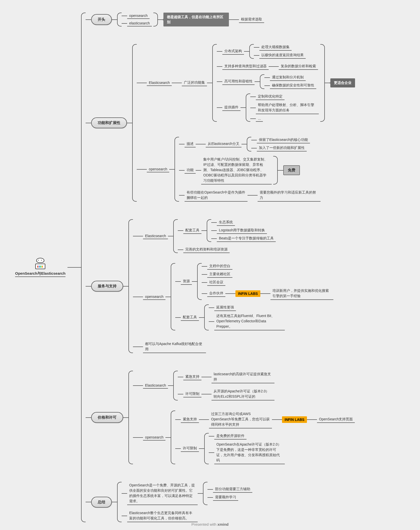 This screenshot has width=420, height=530. What do you see at coordinates (174, 347) in the screenshot?
I see `svc-kafka: 都可以与Apache Kafka很好地配合使用` at bounding box center [174, 347].